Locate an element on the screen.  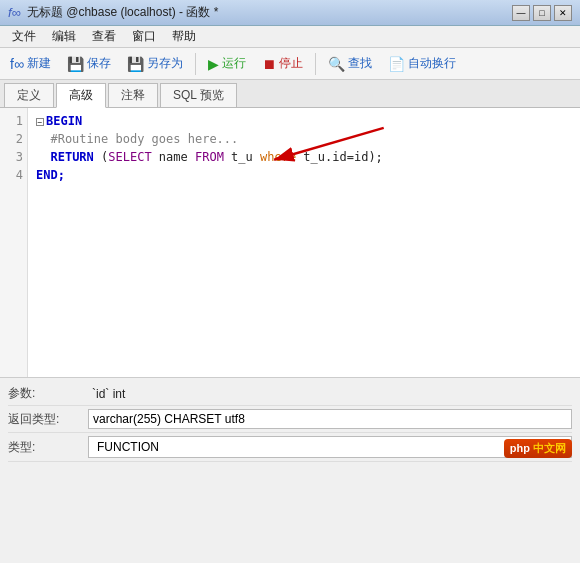
run-button: ▶ 运行 is located at coordinates (227, 64).